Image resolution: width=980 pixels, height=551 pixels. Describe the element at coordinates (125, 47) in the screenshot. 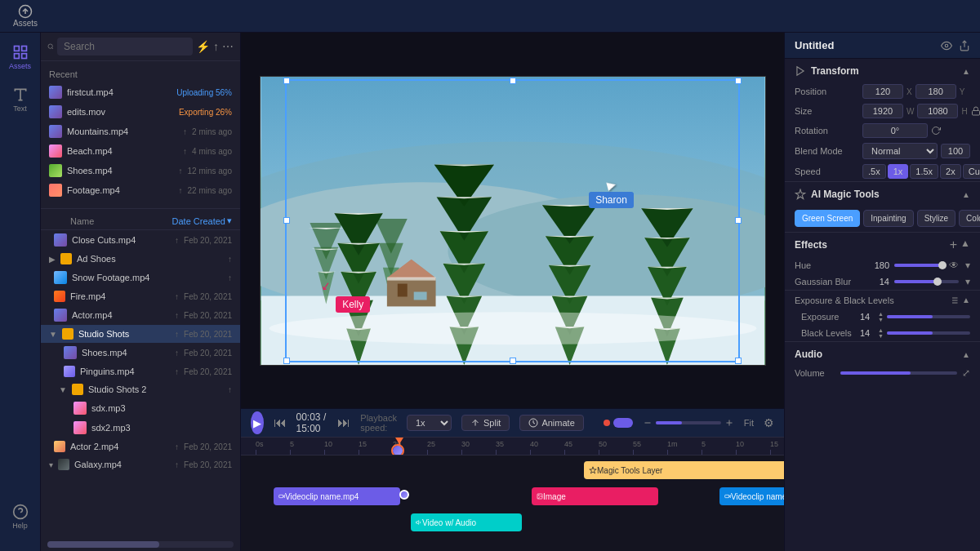

I see `search-input` at that location.